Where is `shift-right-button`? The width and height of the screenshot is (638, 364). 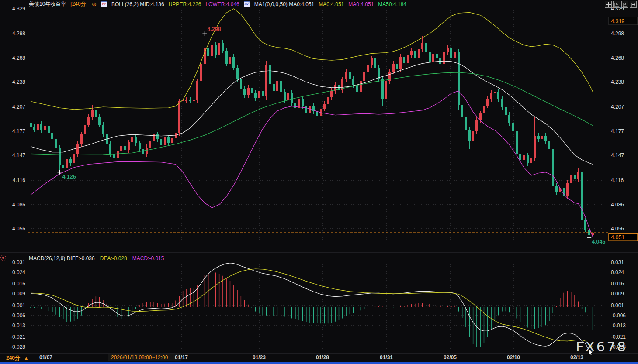 shift-right-button is located at coordinates (633, 4).